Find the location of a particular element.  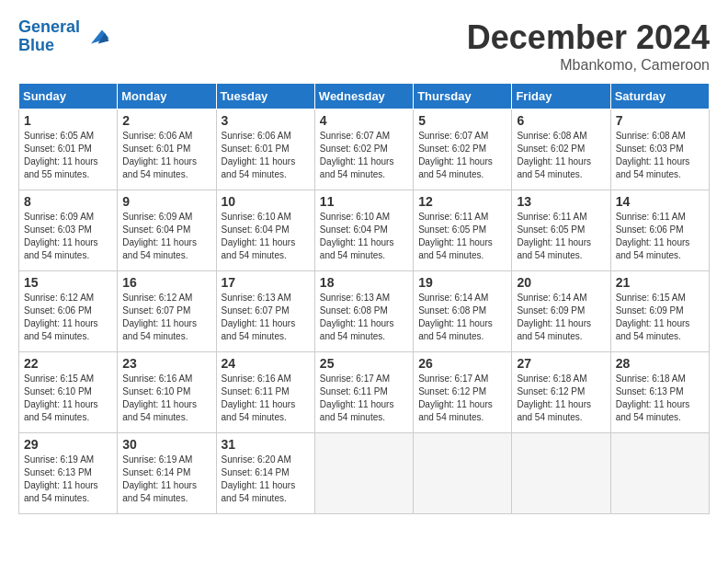

calendar-cell: 24 Sunrise: 6:16 AM Sunset: 6:11 PM Dayl… is located at coordinates (265, 393).